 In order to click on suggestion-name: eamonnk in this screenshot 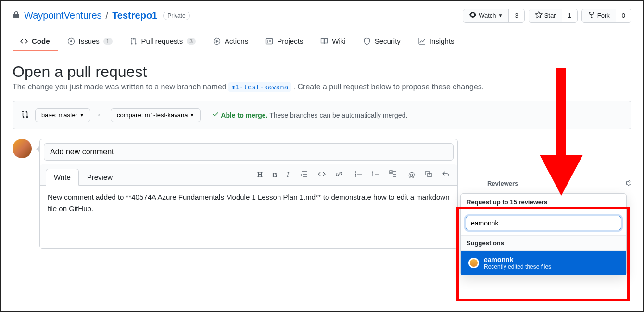, I will do `click(518, 260)`.